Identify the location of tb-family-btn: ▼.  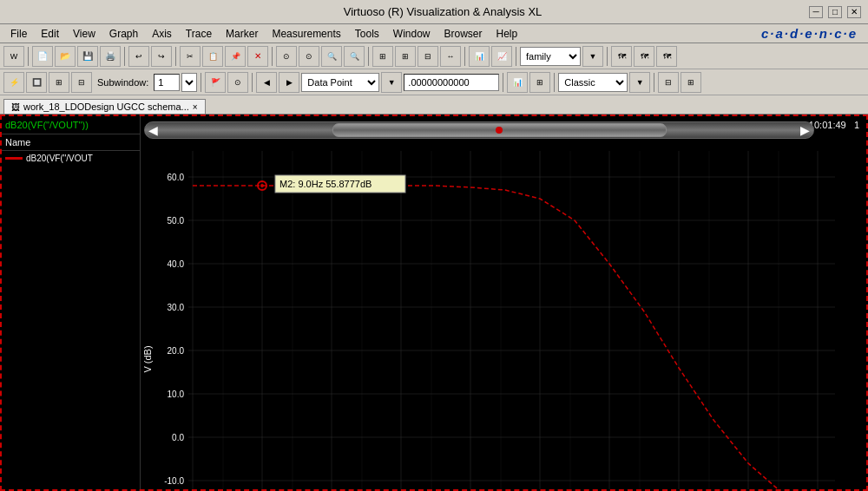
(593, 56).